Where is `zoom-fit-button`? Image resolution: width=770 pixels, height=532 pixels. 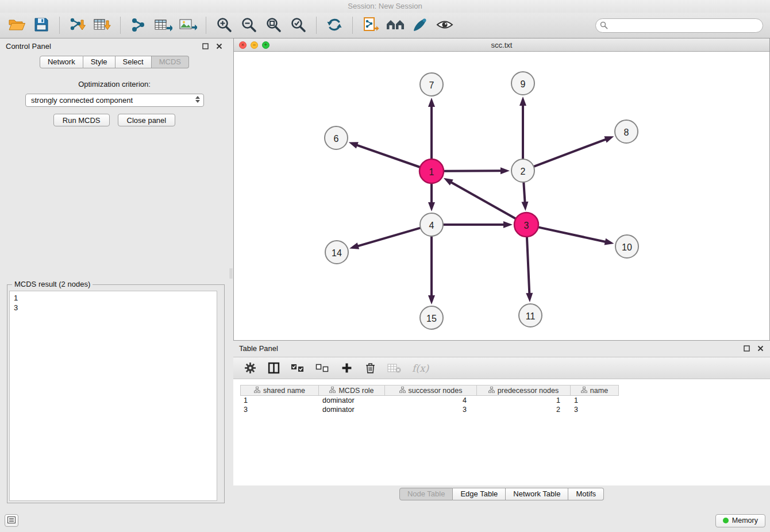
zoom-fit-button is located at coordinates (274, 25).